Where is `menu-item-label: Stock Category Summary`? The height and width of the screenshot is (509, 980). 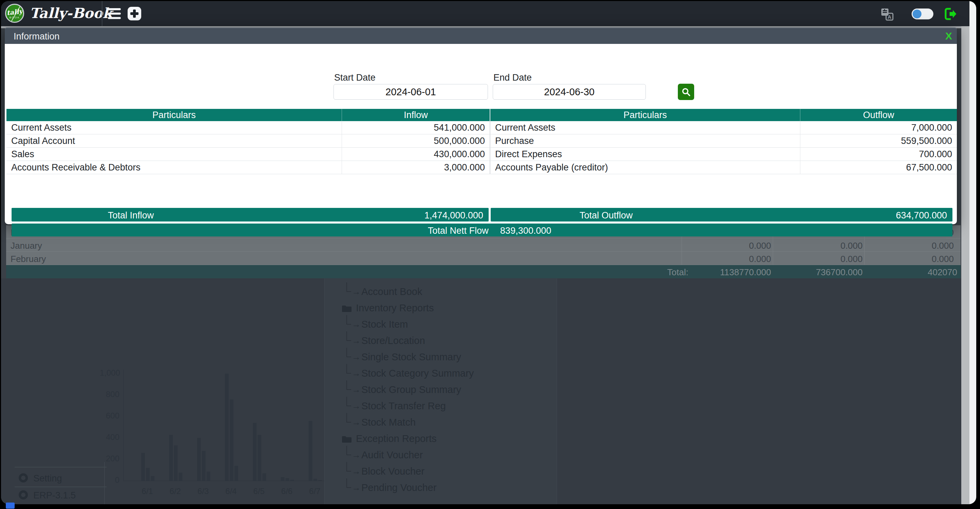 menu-item-label: Stock Category Summary is located at coordinates (418, 374).